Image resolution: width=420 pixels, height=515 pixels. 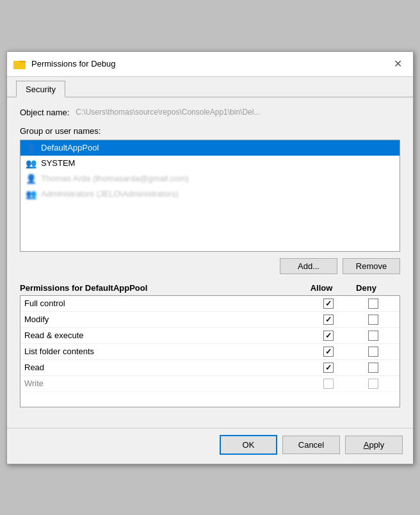 What do you see at coordinates (31, 179) in the screenshot?
I see `user-icon-thomas: 👤` at bounding box center [31, 179].